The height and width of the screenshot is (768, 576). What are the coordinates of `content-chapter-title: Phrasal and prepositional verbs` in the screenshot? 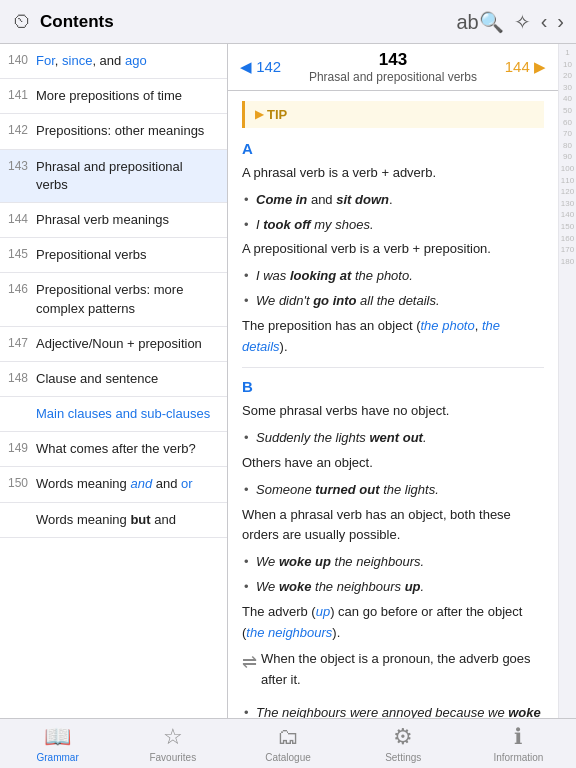 It's located at (393, 77).